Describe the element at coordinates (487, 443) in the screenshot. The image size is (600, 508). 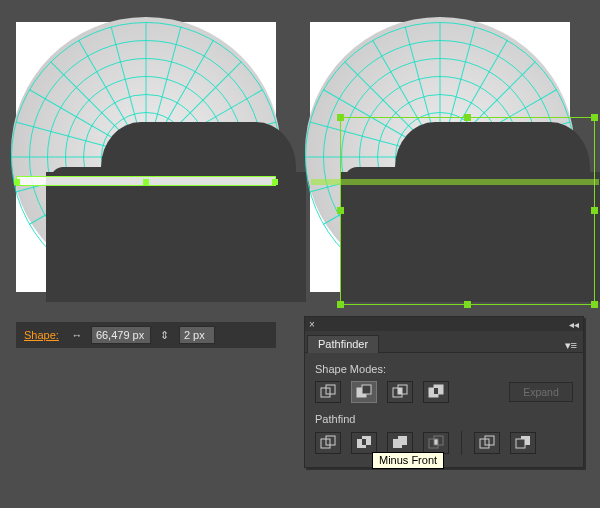
I see `pathfinder-outline` at that location.